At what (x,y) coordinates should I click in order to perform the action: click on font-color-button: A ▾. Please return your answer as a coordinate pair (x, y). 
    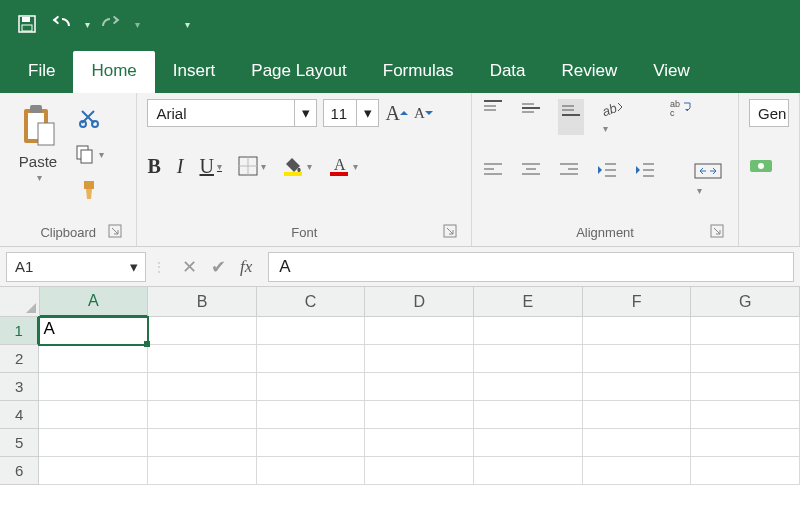
    Looking at the image, I should click on (343, 166).